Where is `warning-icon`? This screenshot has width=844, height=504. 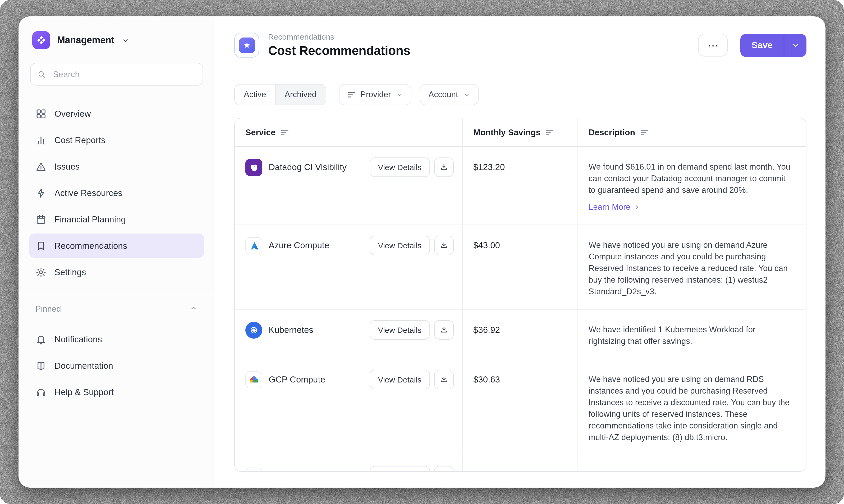
warning-icon is located at coordinates (41, 166).